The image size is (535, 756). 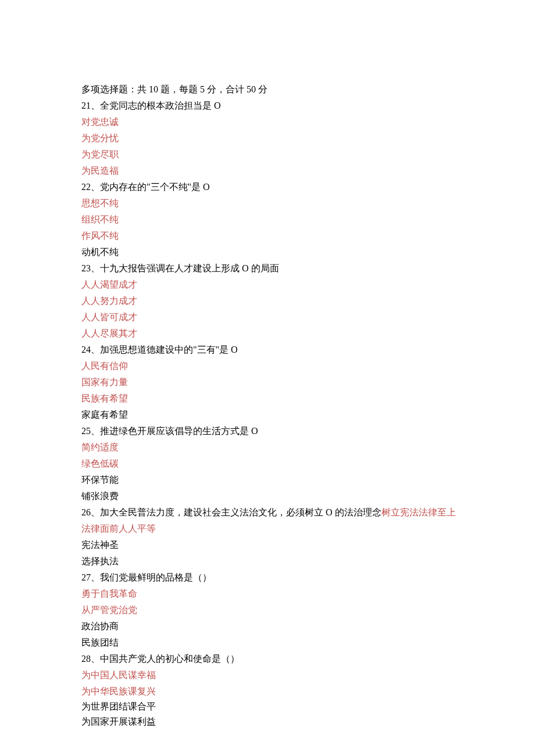 What do you see at coordinates (268, 203) in the screenshot?
I see `option: 思想不纯` at bounding box center [268, 203].